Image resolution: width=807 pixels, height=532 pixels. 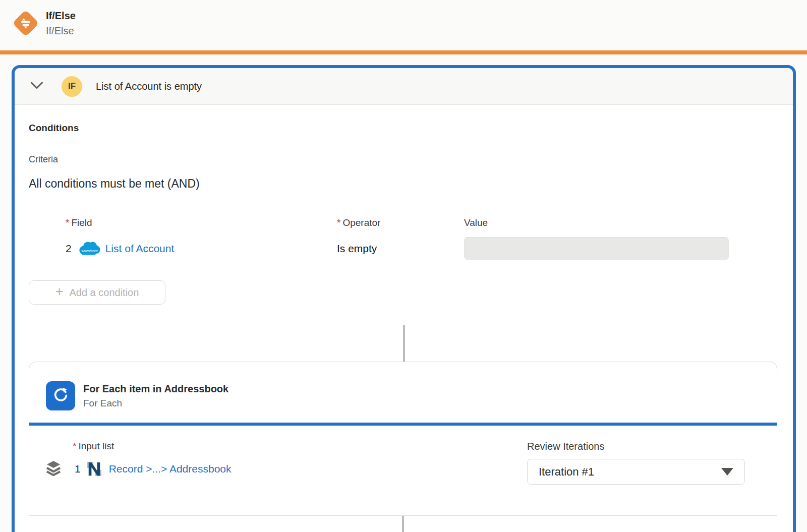 I want to click on collapse-branch-button, so click(x=37, y=86).